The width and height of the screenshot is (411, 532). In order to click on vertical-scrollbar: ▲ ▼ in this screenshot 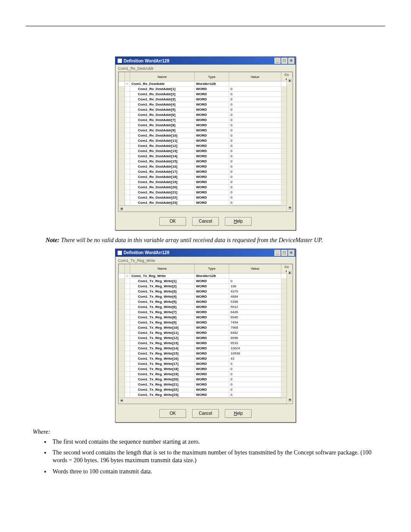, I will do `click(290, 145)`.